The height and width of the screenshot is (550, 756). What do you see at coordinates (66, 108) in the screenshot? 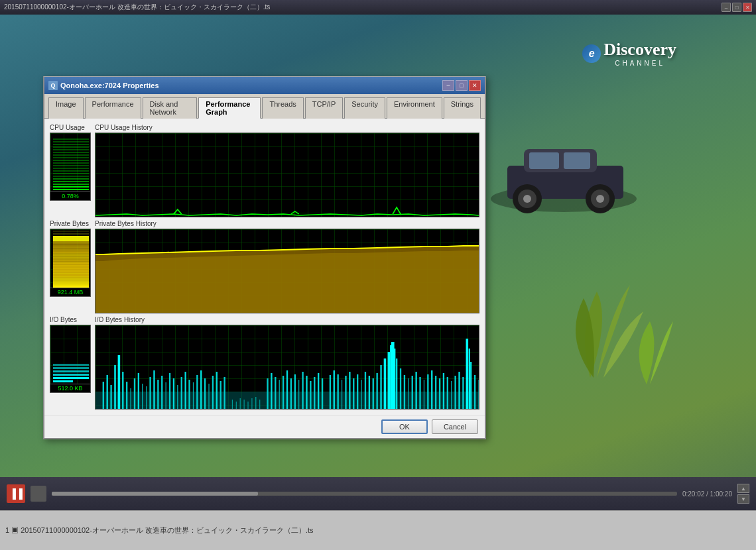
I see `tab-image: Image` at bounding box center [66, 108].